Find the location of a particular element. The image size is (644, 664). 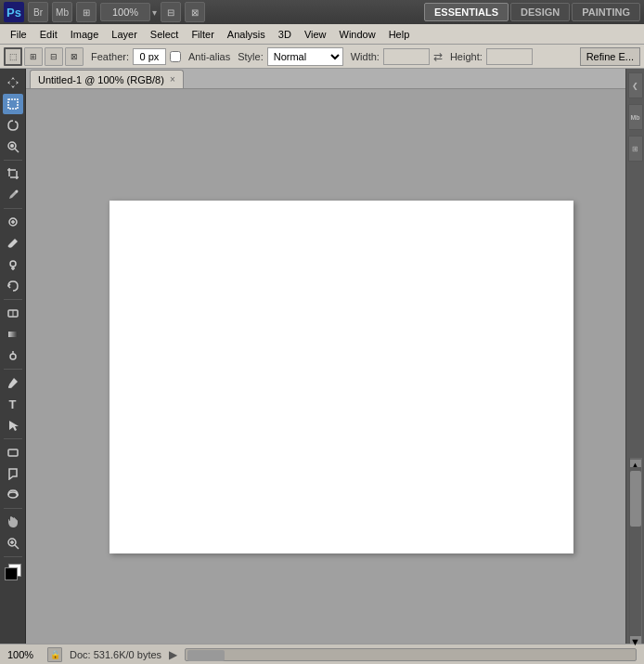

zoom-tool is located at coordinates (13, 543).